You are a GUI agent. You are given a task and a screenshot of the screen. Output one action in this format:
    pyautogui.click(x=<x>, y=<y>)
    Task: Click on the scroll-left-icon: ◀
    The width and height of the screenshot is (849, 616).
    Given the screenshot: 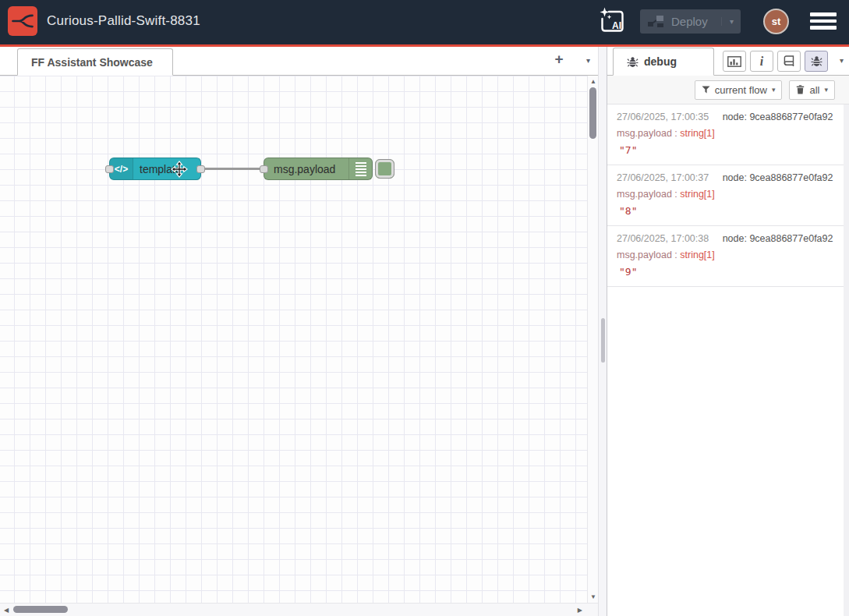 What is the action you would take?
    pyautogui.click(x=6, y=610)
    